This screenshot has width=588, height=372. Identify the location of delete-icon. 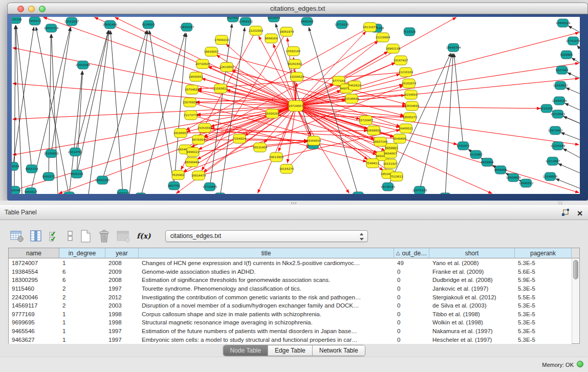
(104, 236).